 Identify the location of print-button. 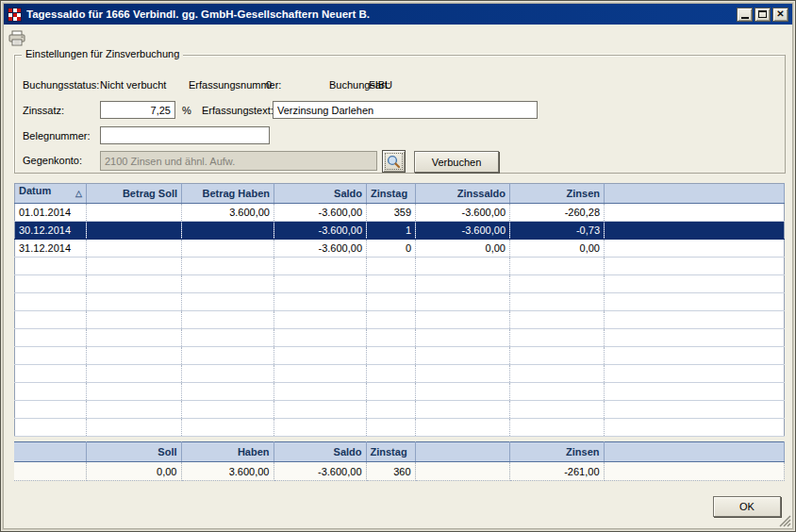
(17, 38).